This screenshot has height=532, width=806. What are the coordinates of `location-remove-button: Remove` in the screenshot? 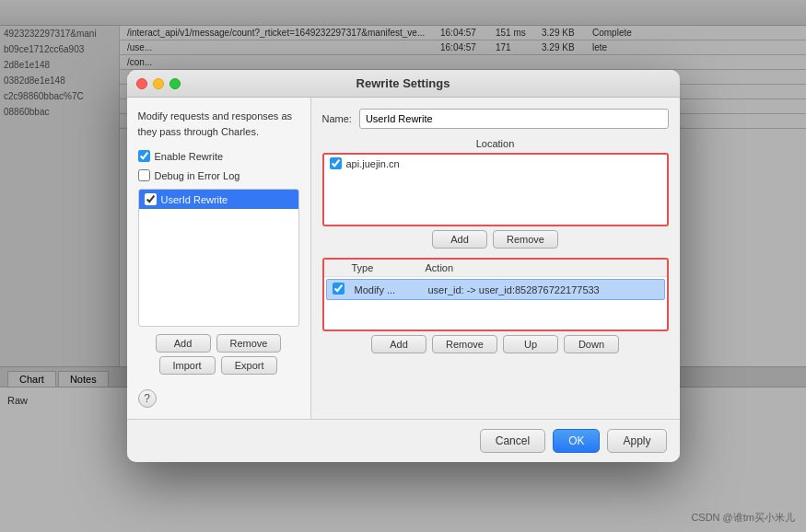 It's located at (525, 239).